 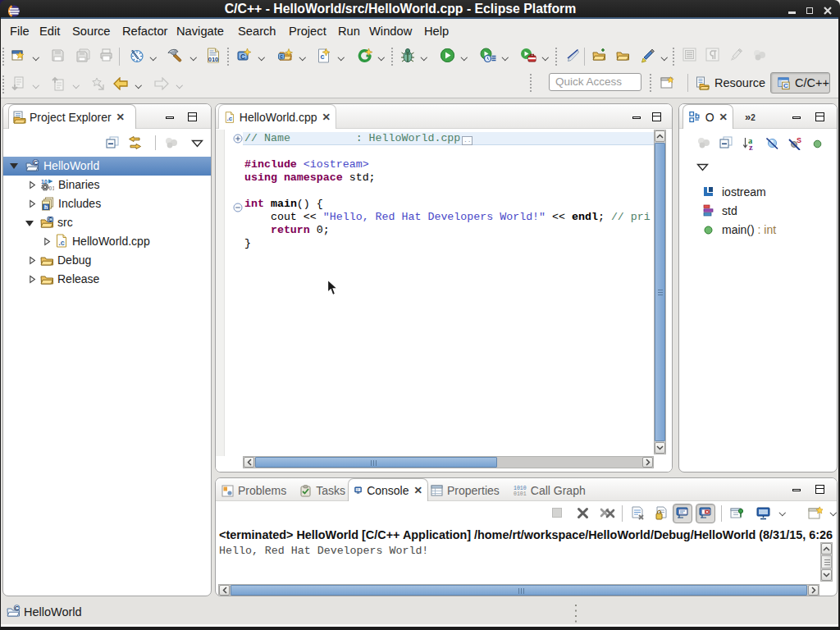 I want to click on svg-text: 1010, so click(x=520, y=489).